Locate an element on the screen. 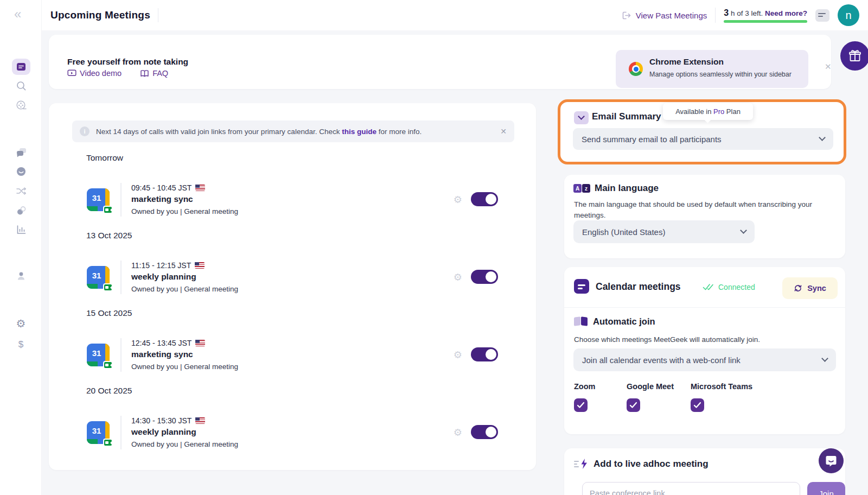 This screenshot has height=495, width=868. chrome-extension-title: Chrome Extension is located at coordinates (687, 62).